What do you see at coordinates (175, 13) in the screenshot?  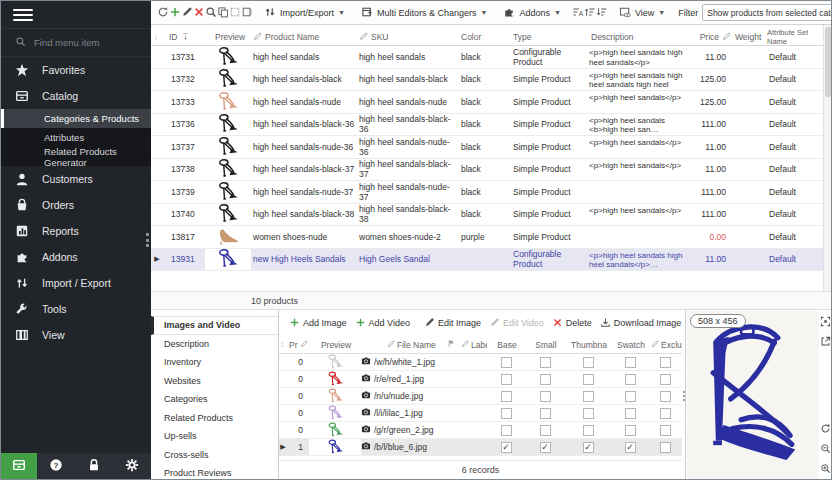 I see `add-button` at bounding box center [175, 13].